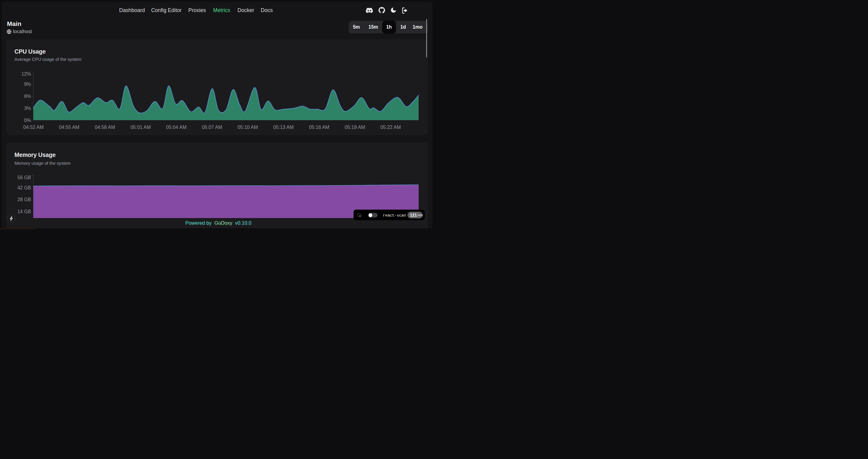 Image resolution: width=868 pixels, height=459 pixels. What do you see at coordinates (34, 127) in the screenshot?
I see `svg-text: 04:52 AM` at bounding box center [34, 127].